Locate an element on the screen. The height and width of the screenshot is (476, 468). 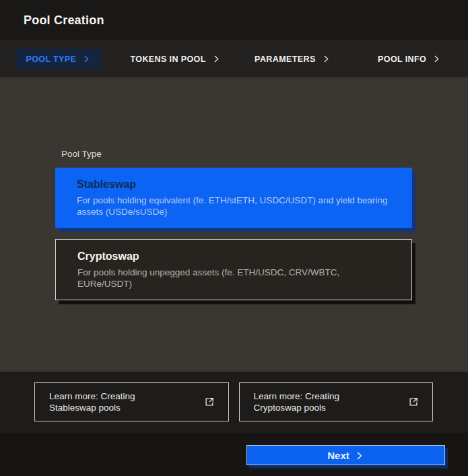
learn-more-section: Learn more: Creating Stableswap pools Le… is located at coordinates (234, 403).